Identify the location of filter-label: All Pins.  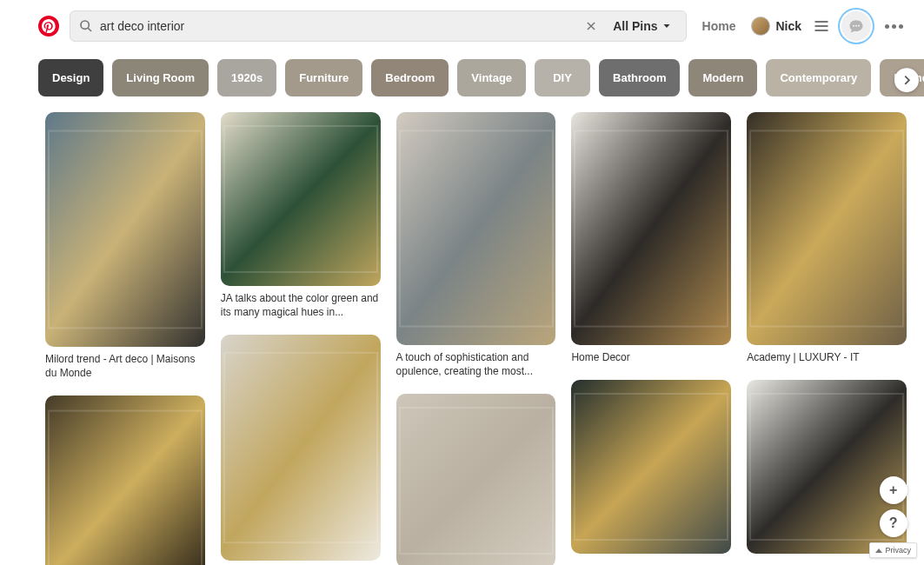
(635, 26).